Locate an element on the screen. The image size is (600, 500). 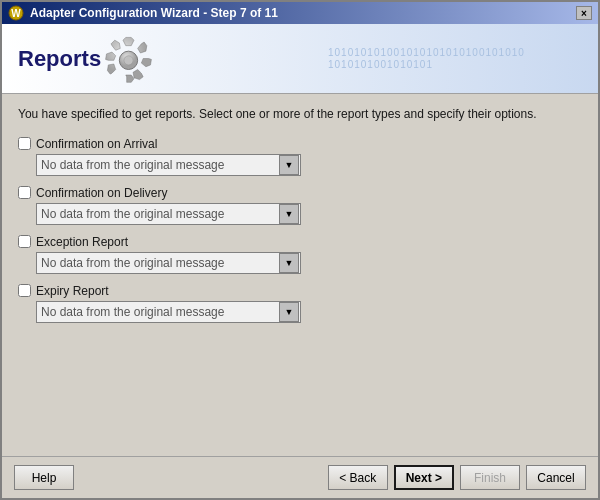
checkbox-exception-report is located at coordinates (24, 242).